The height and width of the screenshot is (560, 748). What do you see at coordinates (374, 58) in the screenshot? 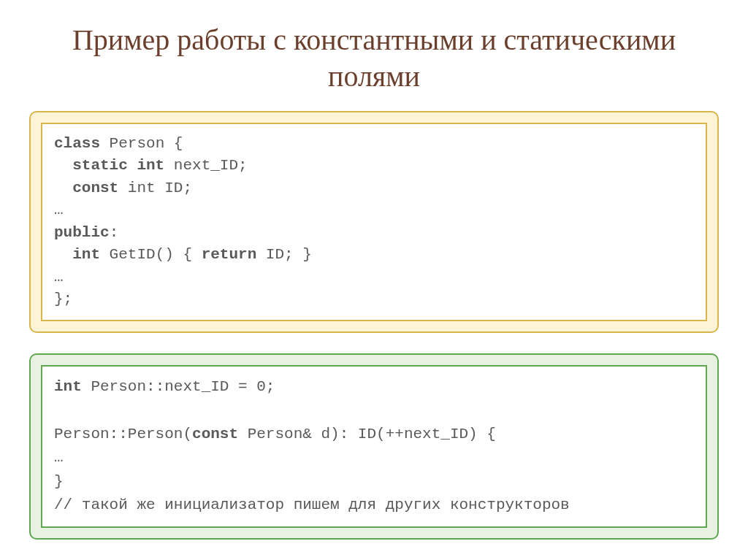
I see `slide-title: Пример работы с константными и статическ…` at bounding box center [374, 58].